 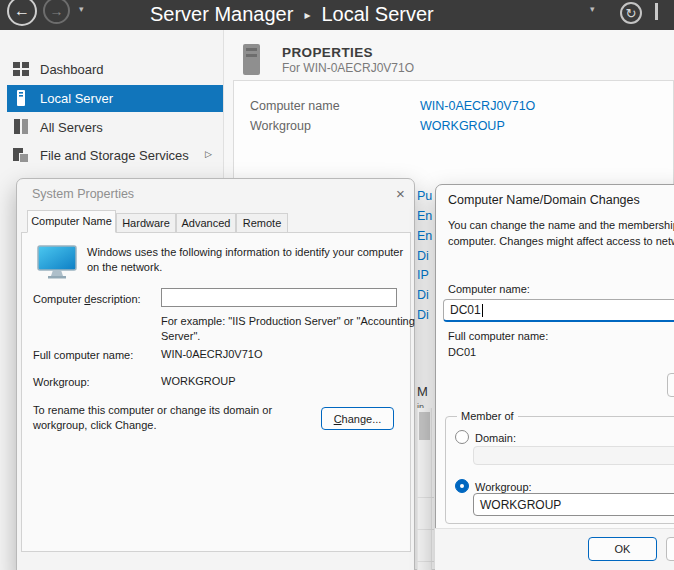 What do you see at coordinates (146, 223) in the screenshot?
I see `tab-hardware: Hardware` at bounding box center [146, 223].